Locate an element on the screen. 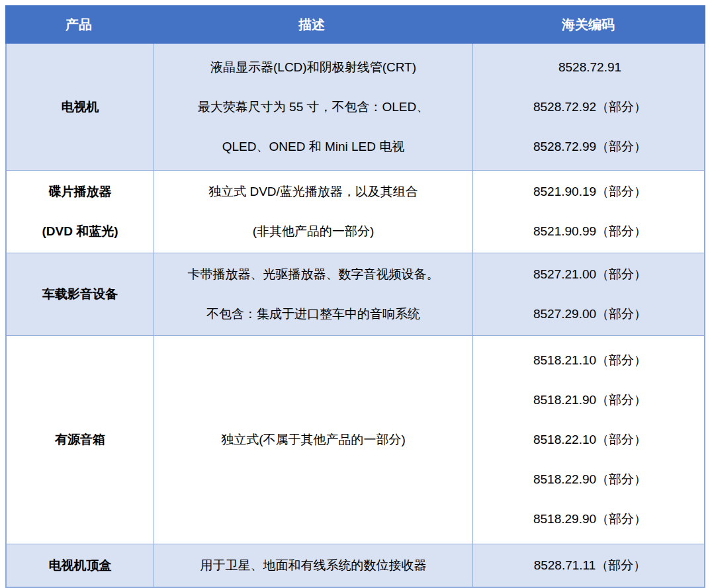 The width and height of the screenshot is (710, 588). description-line: 独立式(不属于其他产品的一部分) is located at coordinates (314, 440).